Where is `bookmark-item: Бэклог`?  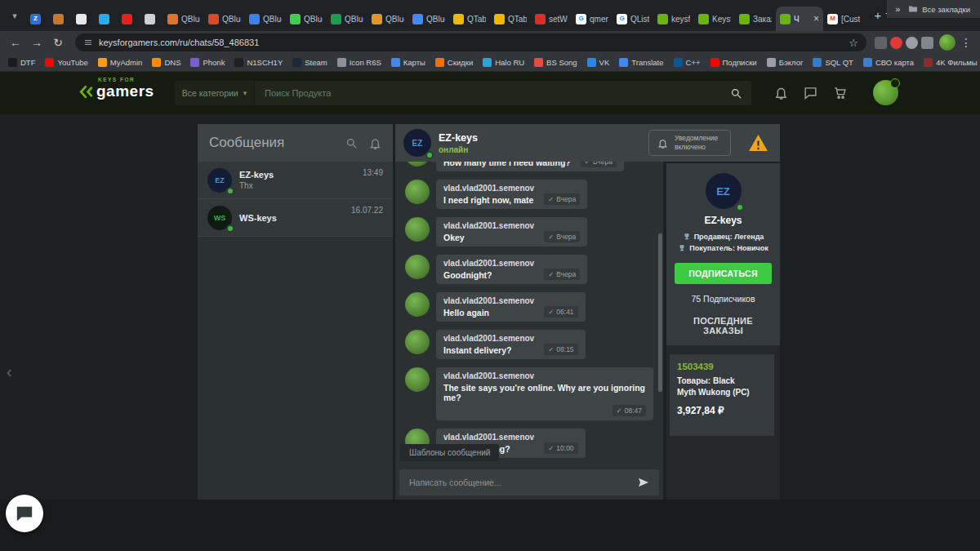
bookmark-item: Бэклог is located at coordinates (786, 62).